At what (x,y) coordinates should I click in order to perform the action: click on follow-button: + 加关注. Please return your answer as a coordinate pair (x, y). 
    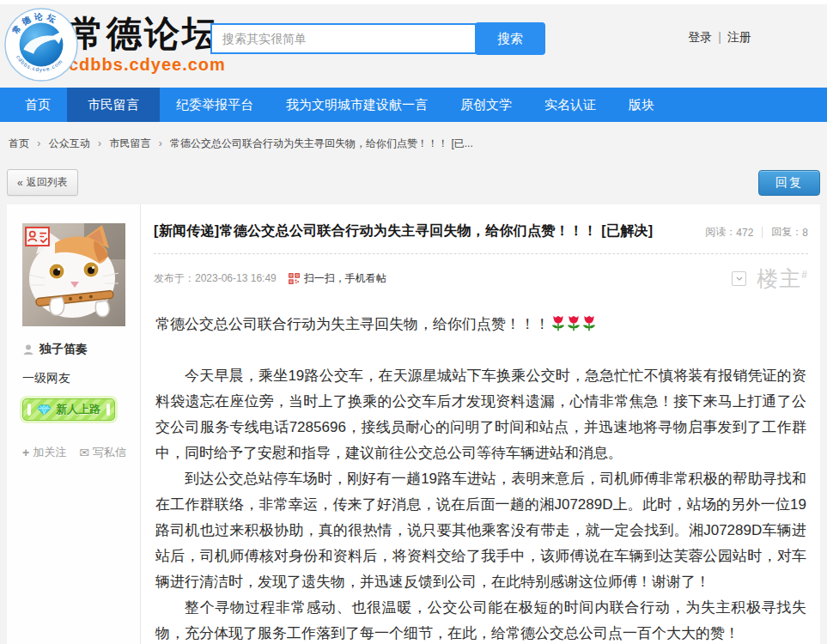
    Looking at the image, I should click on (45, 453).